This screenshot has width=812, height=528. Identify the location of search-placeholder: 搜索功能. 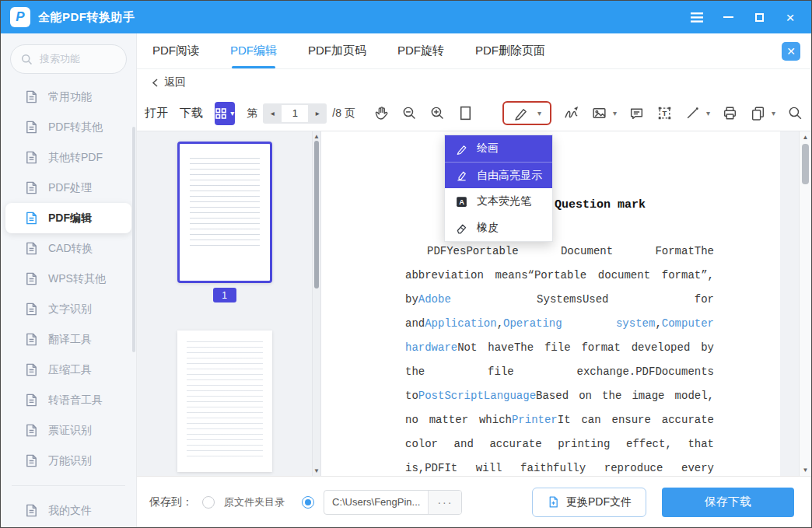
(60, 59).